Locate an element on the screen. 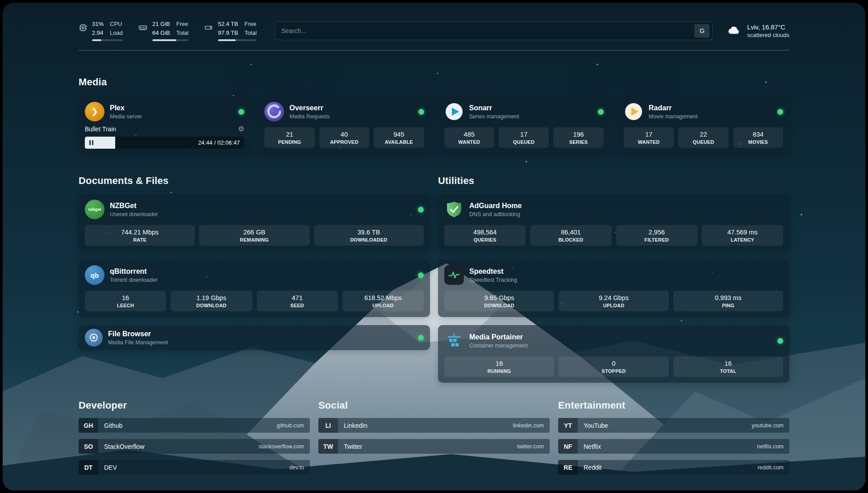 The image size is (868, 493). bookmark-url: reddit.com is located at coordinates (771, 468).